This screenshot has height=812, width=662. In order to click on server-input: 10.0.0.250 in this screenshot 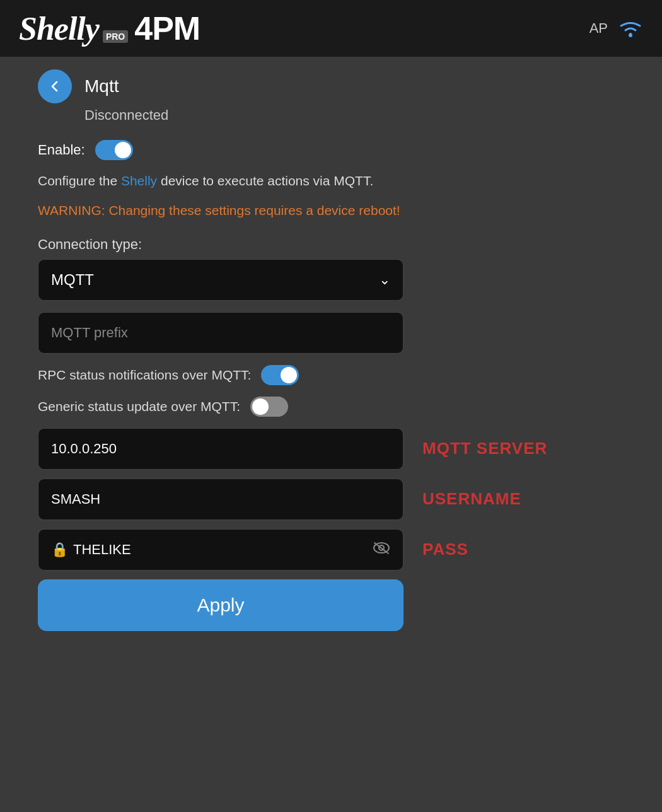, I will do `click(221, 449)`.